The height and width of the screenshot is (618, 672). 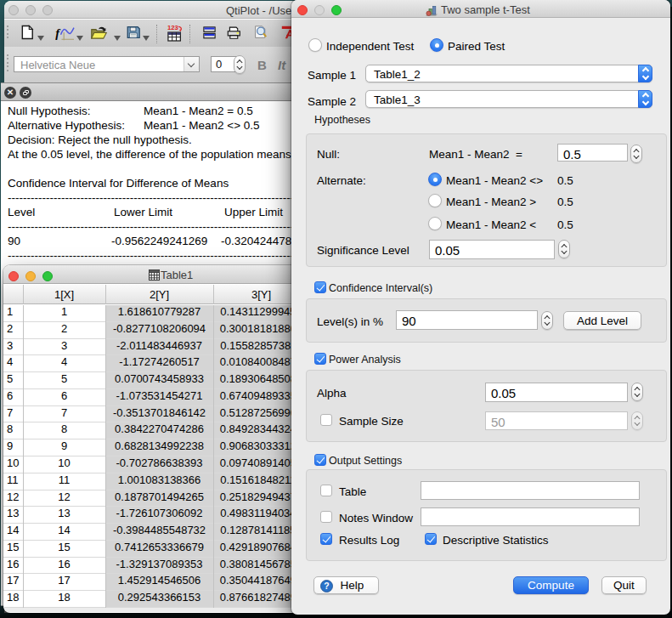 What do you see at coordinates (173, 27) in the screenshot?
I see `svg-text: 123` at bounding box center [173, 27].